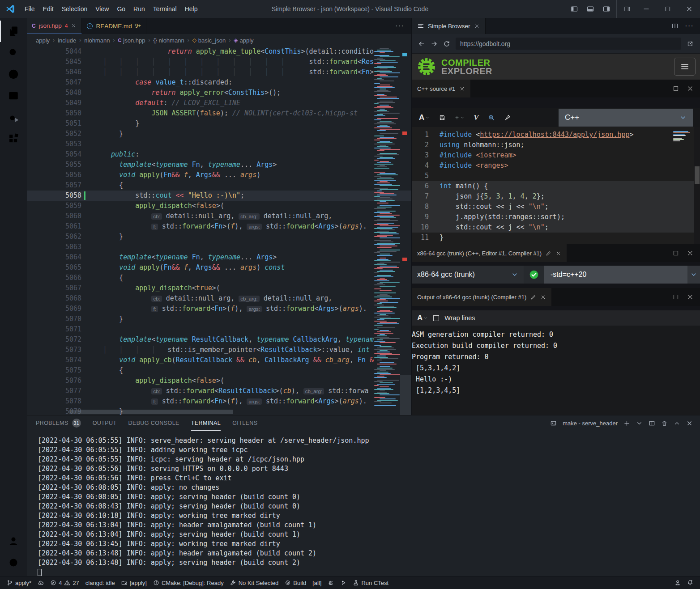 This screenshot has width=700, height=589. What do you see at coordinates (441, 89) in the screenshot?
I see `source-pane-tab: C++ source #1` at bounding box center [441, 89].